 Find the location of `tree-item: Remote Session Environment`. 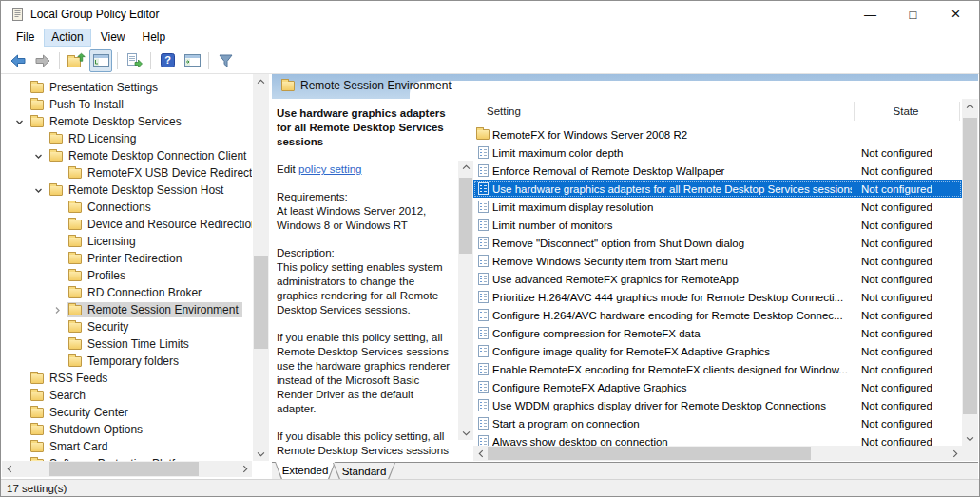

tree-item: Remote Session Environment is located at coordinates (127, 310).